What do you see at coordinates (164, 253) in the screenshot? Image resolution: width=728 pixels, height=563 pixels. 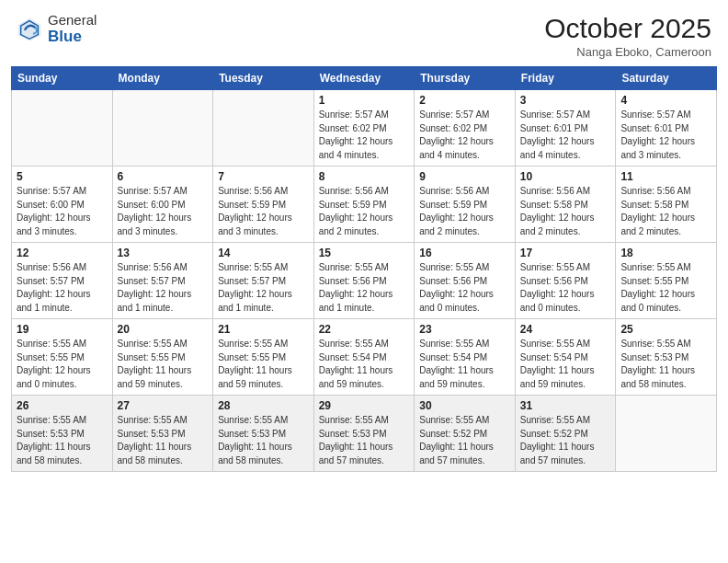 I see `day-number: 13` at bounding box center [164, 253].